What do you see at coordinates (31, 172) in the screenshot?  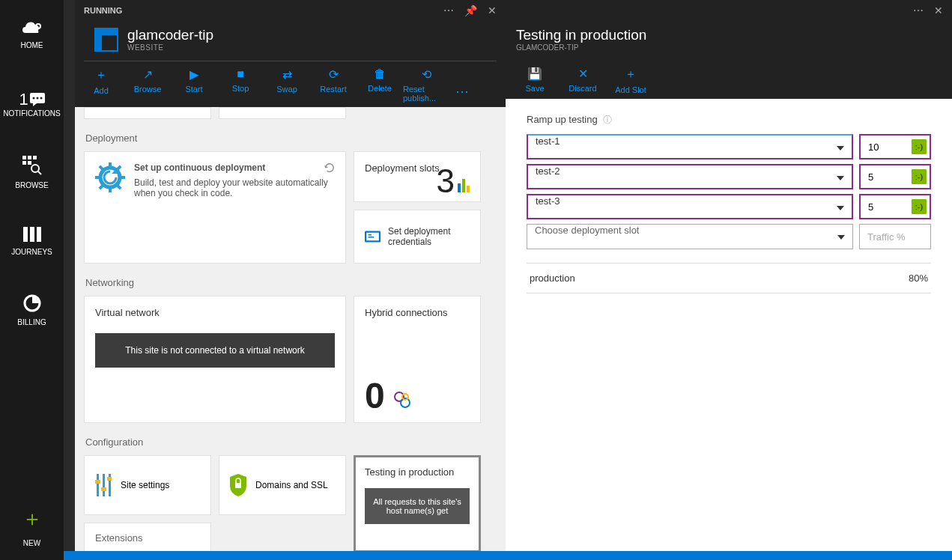 I see `nav-browse: BROWSE` at bounding box center [31, 172].